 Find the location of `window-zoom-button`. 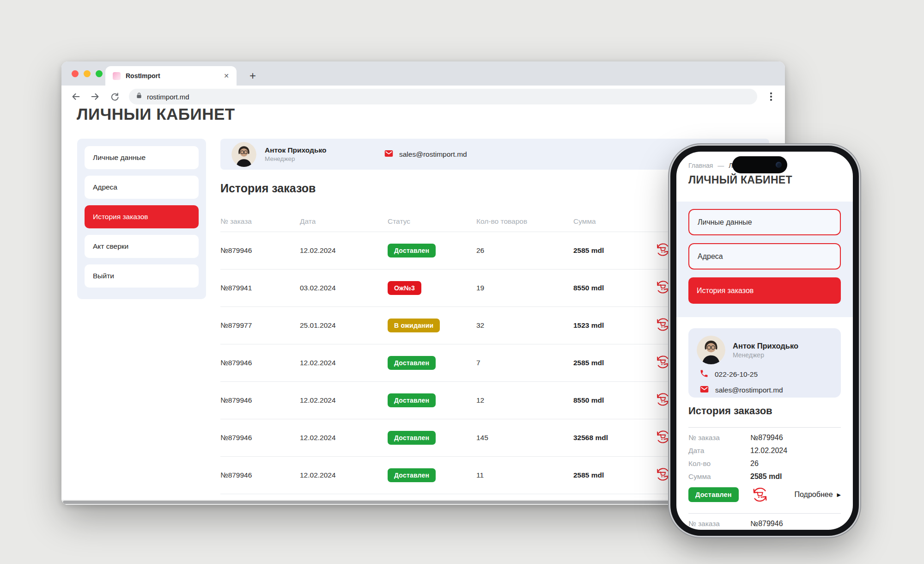

window-zoom-button is located at coordinates (99, 74).